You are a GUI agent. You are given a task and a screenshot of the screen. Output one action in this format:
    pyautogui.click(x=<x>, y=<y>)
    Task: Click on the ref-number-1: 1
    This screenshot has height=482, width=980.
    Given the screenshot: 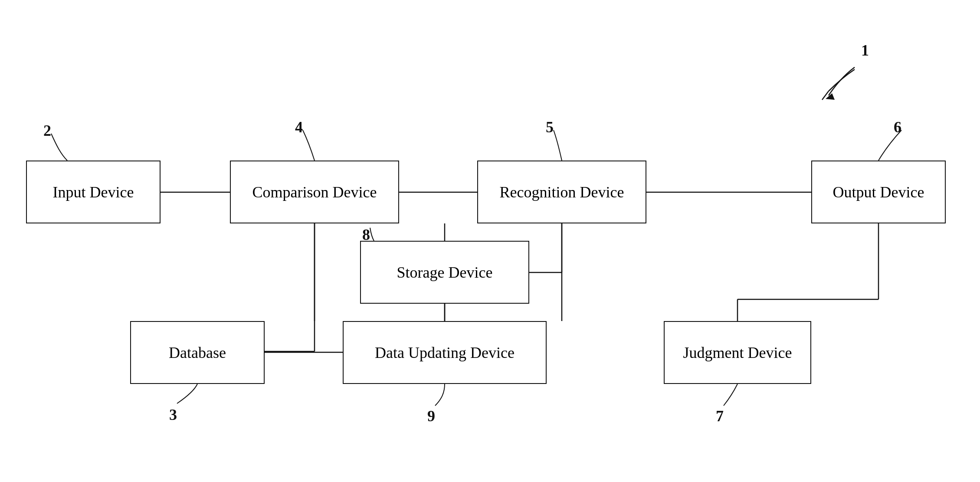 What is the action you would take?
    pyautogui.click(x=865, y=50)
    